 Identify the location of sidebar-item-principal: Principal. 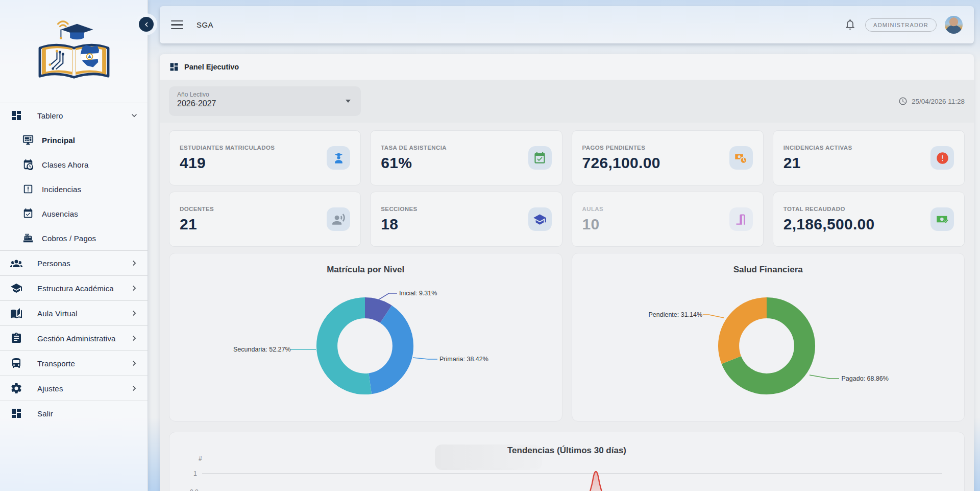
(74, 140).